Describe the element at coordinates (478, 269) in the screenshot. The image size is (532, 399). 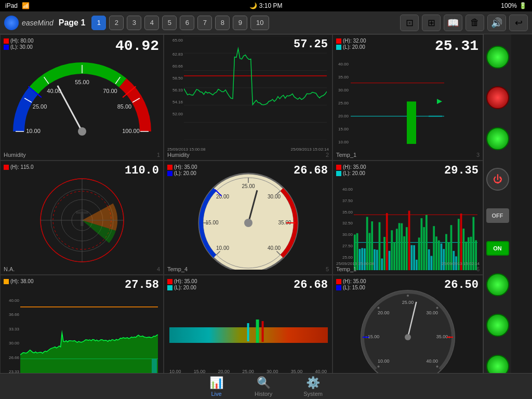
I see `widget-6-index: 6` at that location.